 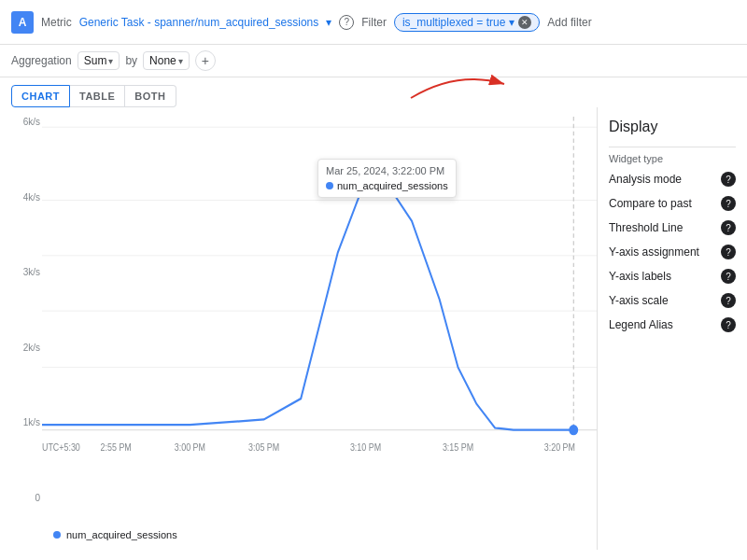 I want to click on widget-type-label: Widget type, so click(x=672, y=159).